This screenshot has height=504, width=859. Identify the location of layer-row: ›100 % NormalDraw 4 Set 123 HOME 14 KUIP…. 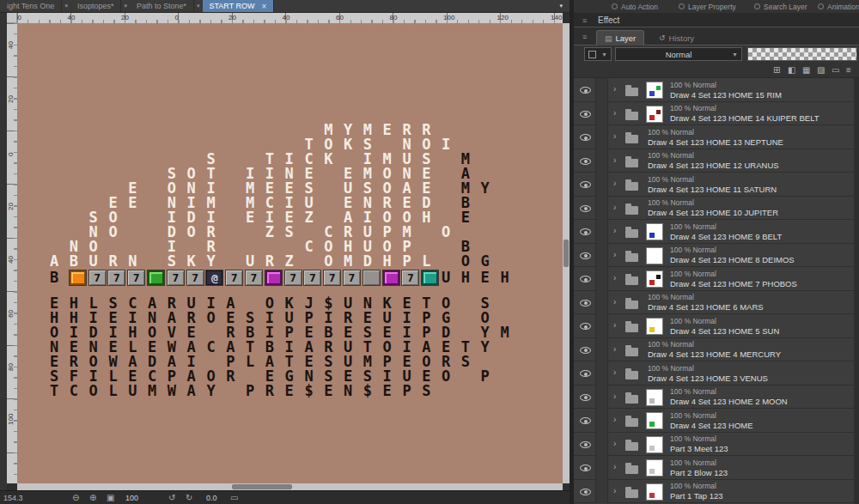
(714, 114).